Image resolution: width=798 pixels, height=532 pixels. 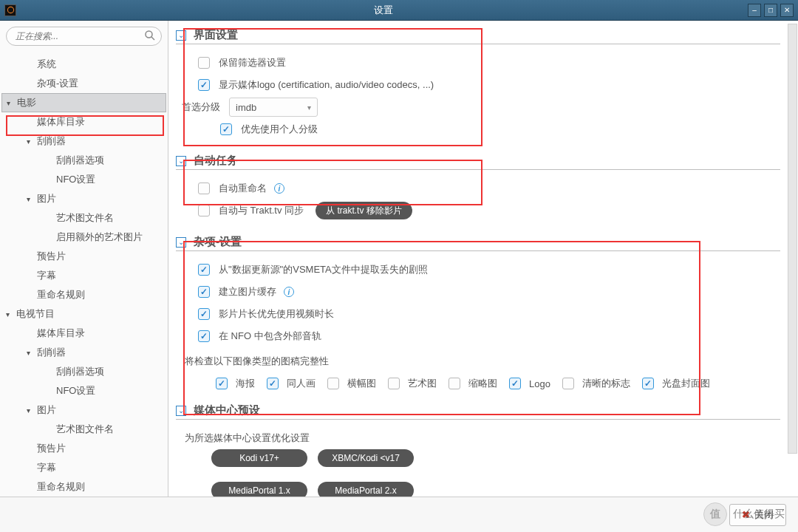 I want to click on artwork-type-label: 缩略图, so click(x=483, y=383).